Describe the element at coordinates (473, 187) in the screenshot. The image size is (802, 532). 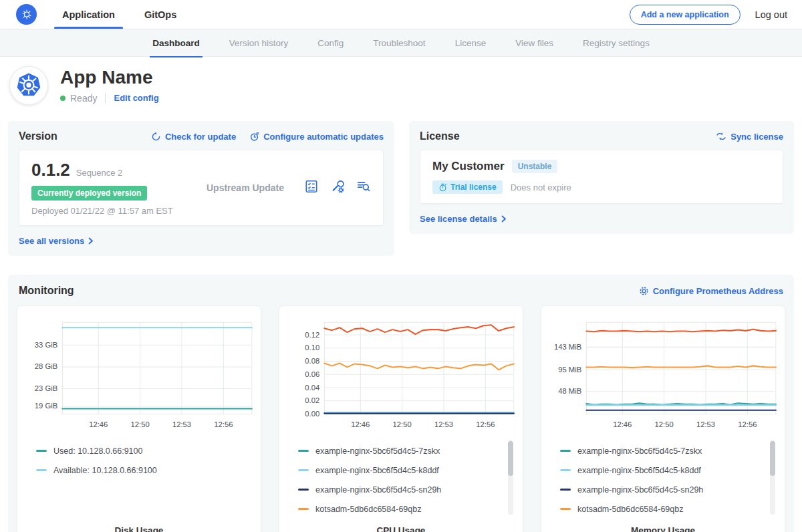
I see `license-type-label: Trial license` at that location.